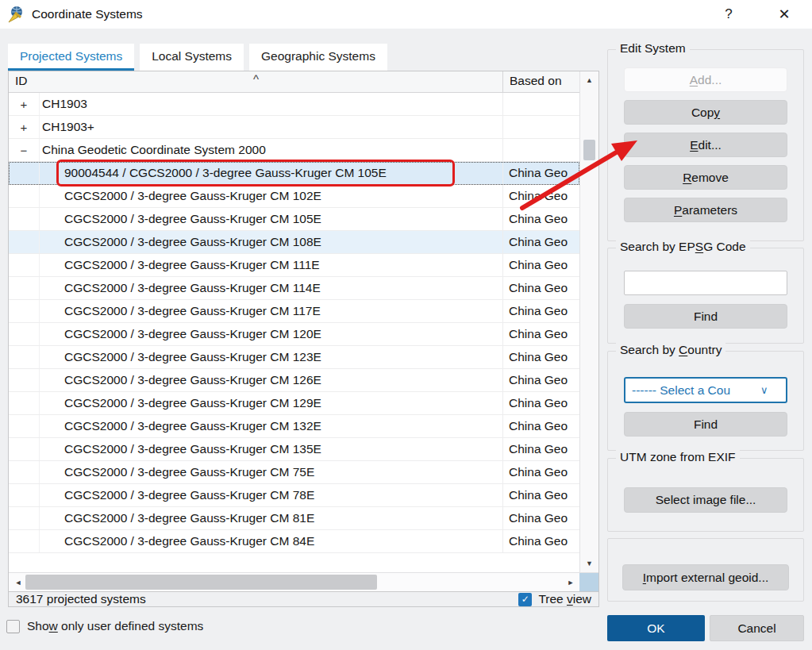 The image size is (812, 650). Describe the element at coordinates (706, 144) in the screenshot. I see `edit-button: Edit...` at that location.